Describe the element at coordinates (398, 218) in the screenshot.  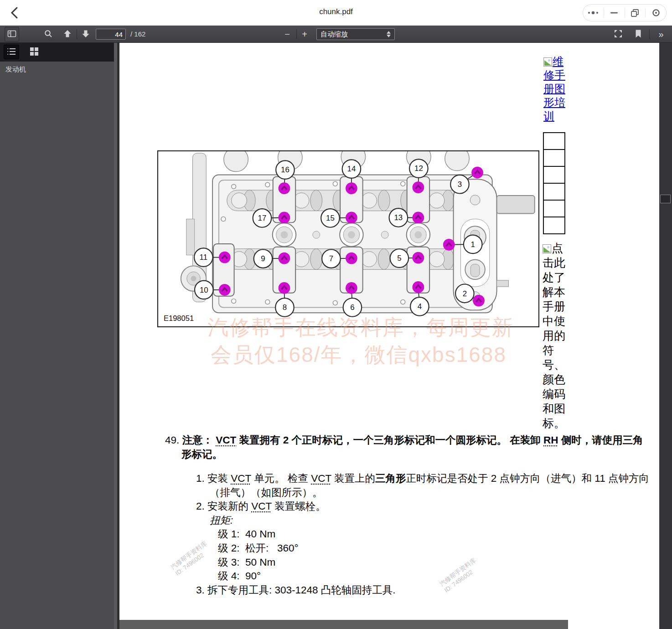
I see `svg-text: 13` at that location.